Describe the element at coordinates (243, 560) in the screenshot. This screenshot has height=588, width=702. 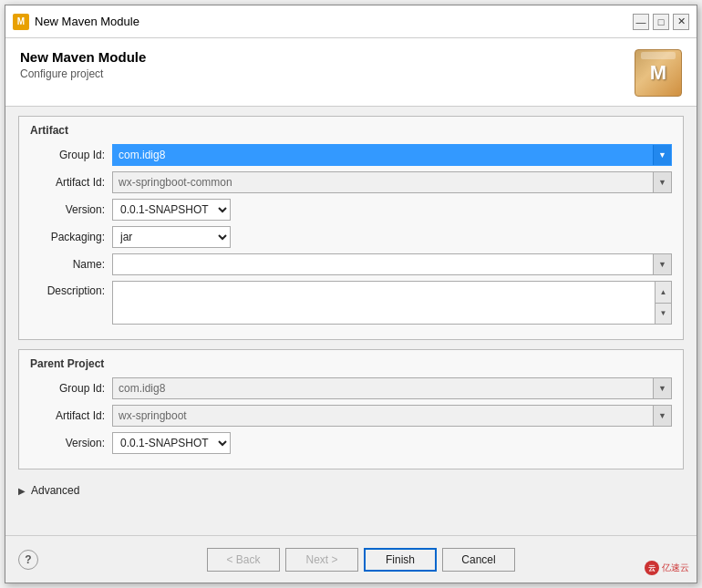
I see `back-button: < Back` at that location.